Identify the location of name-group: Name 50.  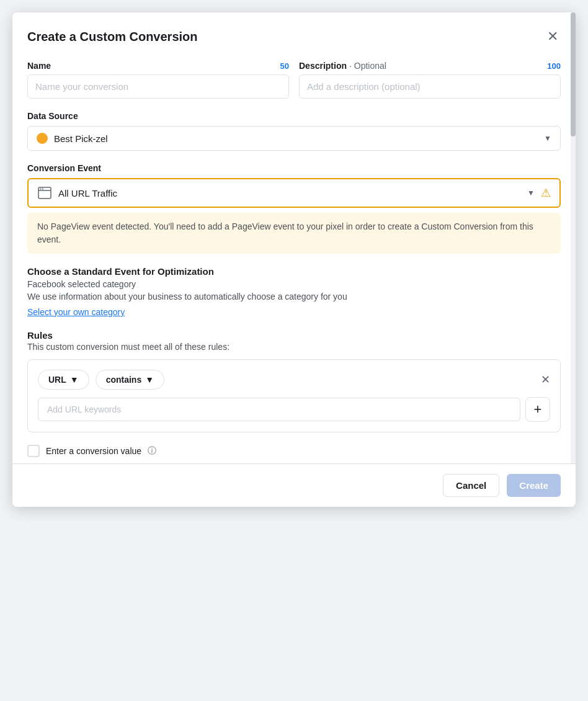
(158, 79).